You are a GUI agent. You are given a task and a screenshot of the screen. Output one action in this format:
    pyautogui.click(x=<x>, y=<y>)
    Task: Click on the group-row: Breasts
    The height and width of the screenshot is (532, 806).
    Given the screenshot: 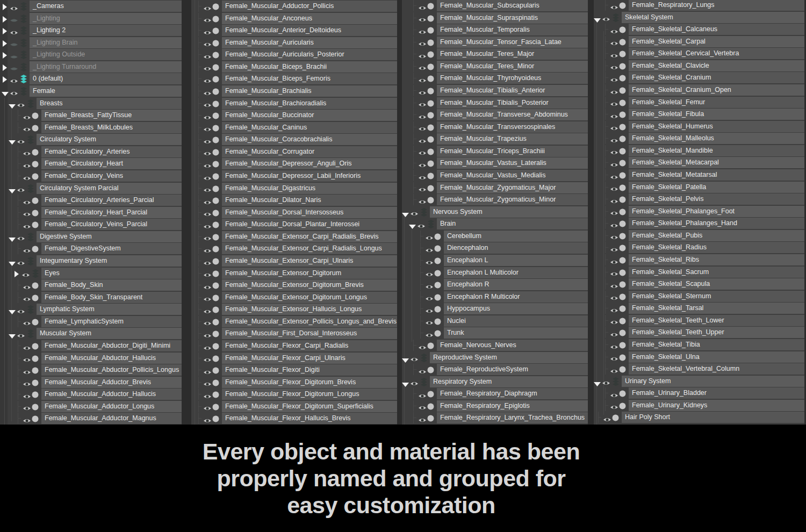 What is the action you would take?
    pyautogui.click(x=91, y=103)
    